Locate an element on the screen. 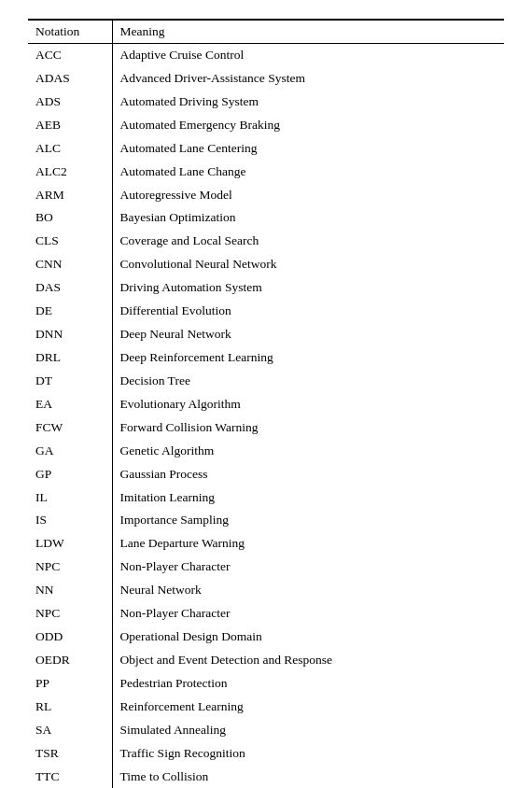 Image resolution: width=532 pixels, height=788 pixels. cell-meaning: Operational Design Domain is located at coordinates (308, 637).